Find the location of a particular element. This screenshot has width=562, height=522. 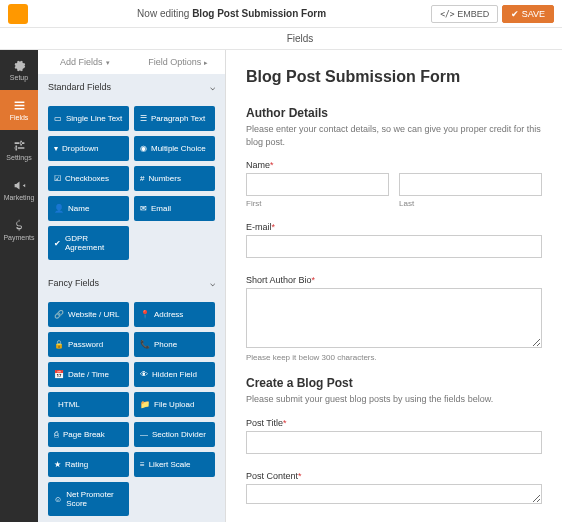

section-desc: Please enter your contact details, so we… is located at coordinates (394, 136).